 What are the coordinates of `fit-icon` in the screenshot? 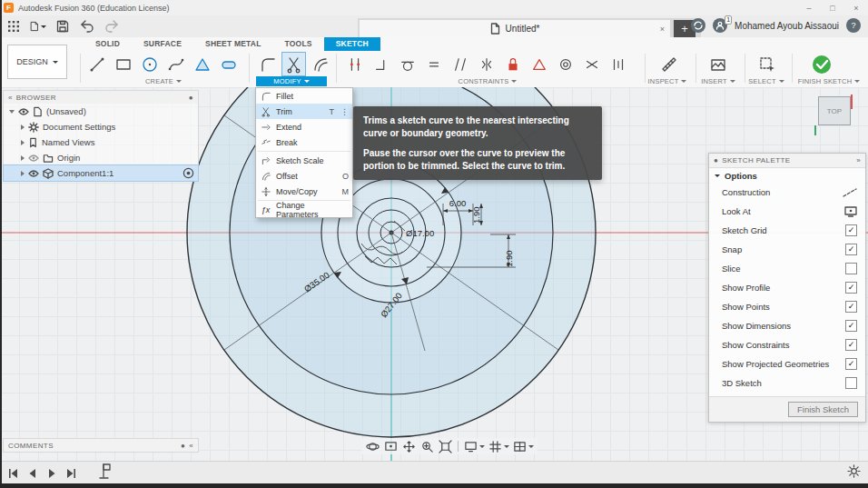 It's located at (445, 446).